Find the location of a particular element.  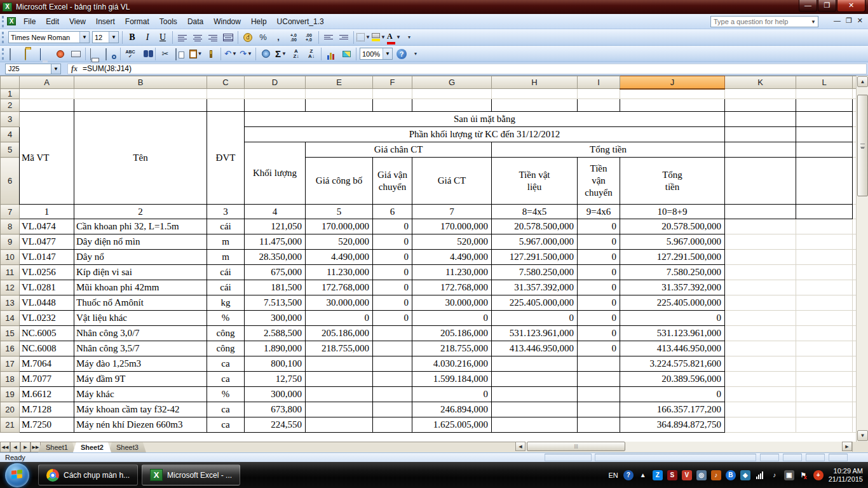

cell-E21 is located at coordinates (339, 425).